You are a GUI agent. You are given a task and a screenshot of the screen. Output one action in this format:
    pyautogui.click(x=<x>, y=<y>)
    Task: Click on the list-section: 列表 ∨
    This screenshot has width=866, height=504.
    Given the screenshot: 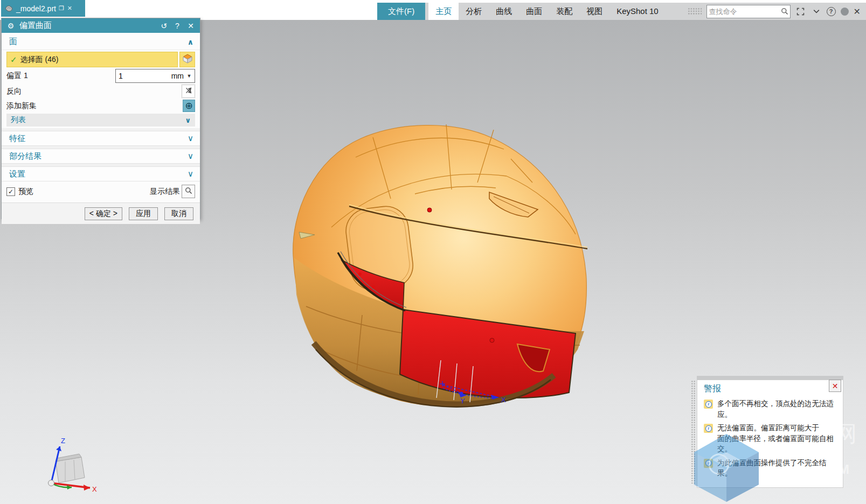 What is the action you would take?
    pyautogui.click(x=101, y=120)
    